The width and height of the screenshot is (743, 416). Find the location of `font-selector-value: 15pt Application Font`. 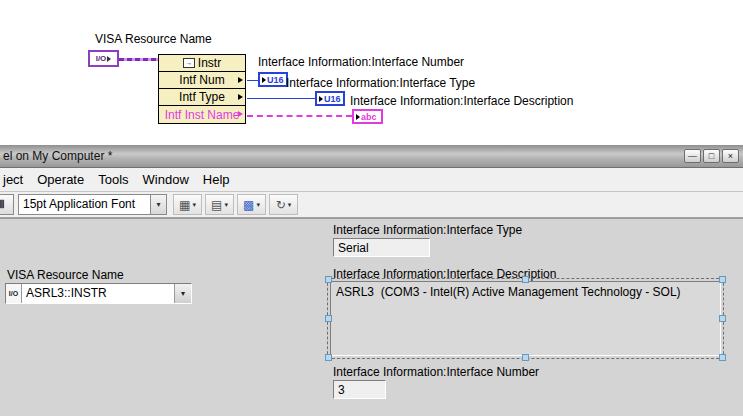

font-selector-value: 15pt Application Font is located at coordinates (84, 204).